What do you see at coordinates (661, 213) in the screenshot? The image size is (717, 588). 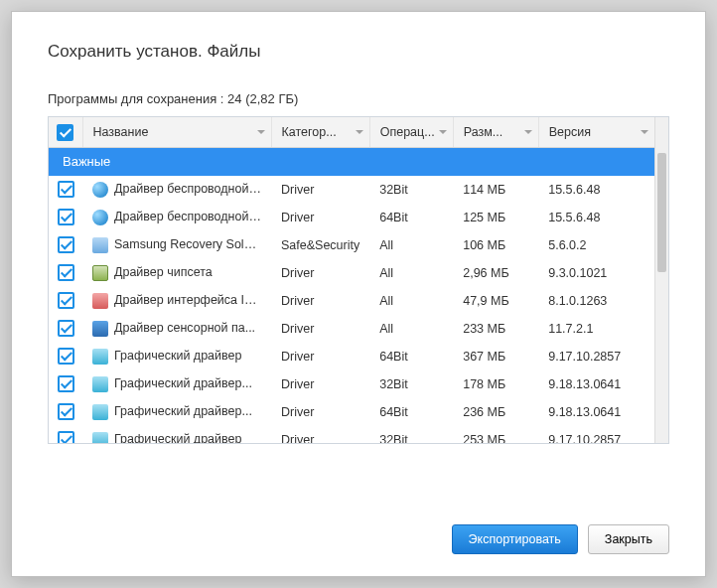 I see `scrollbar-thumb` at bounding box center [661, 213].